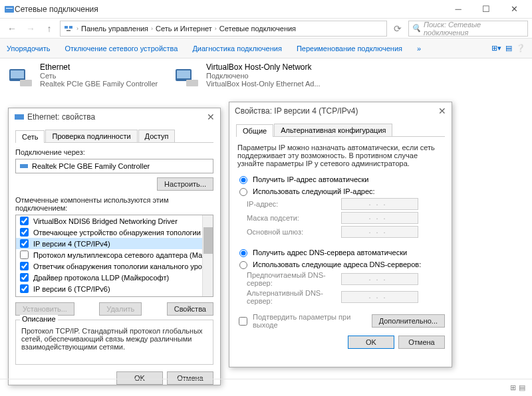 The width and height of the screenshot is (532, 396). What do you see at coordinates (61, 117) in the screenshot?
I see `dialog-title: Ethernet: свойства` at bounding box center [61, 117].